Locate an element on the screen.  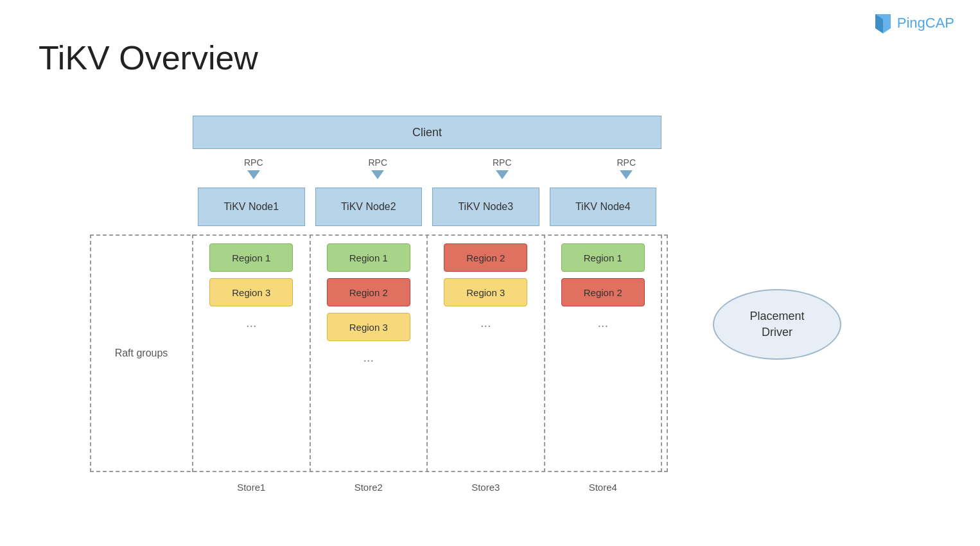
store-col-4: Region 1 Region 2 ... Store4 is located at coordinates (604, 353).